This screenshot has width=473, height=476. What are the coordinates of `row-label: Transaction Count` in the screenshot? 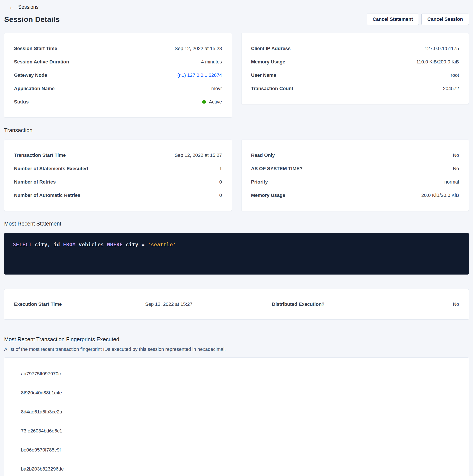 It's located at (272, 89).